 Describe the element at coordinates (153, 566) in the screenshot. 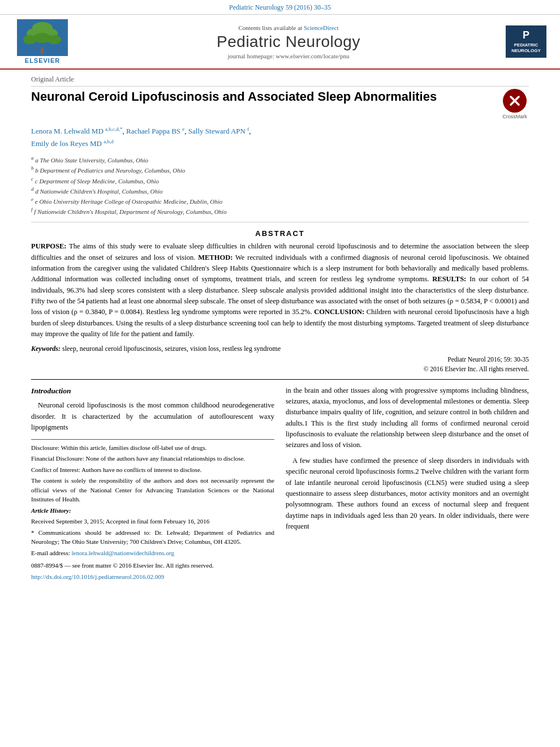

I see `issn-line: 0887-8994/$ — see front matter © 2016 El…` at that location.